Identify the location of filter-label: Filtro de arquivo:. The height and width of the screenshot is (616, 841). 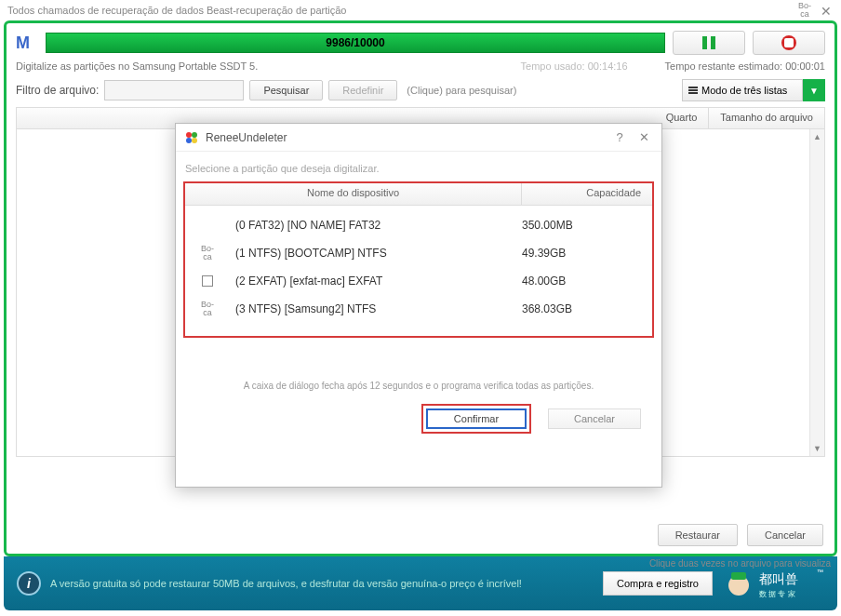
(58, 90).